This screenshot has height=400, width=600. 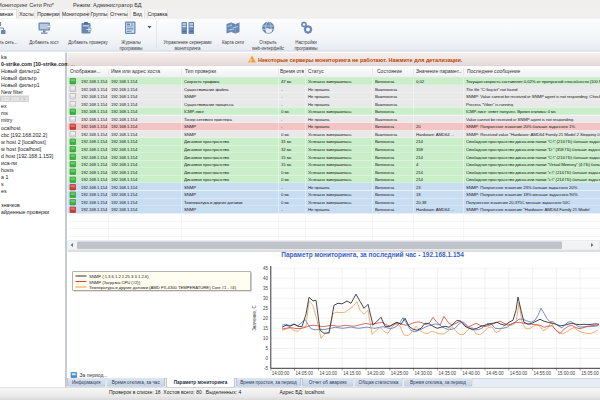 I want to click on svg-text: 14:05:00, so click(x=305, y=374).